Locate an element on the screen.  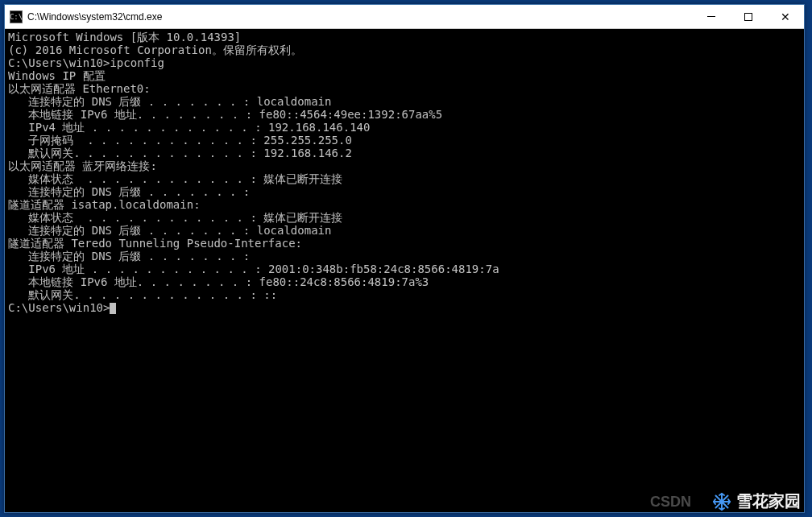
watermark-csdn: CSDN is located at coordinates (670, 503).